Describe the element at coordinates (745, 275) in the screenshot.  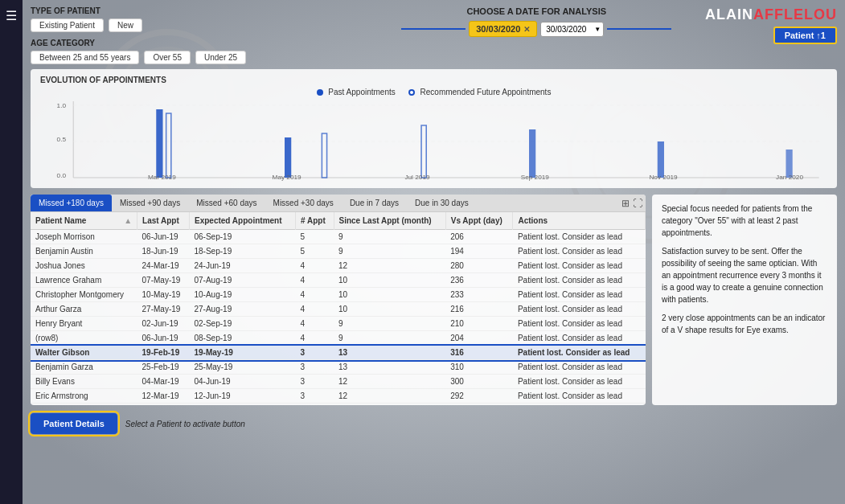
I see `right-note-2: Satisfaction survey to be sent. Offer th…` at that location.